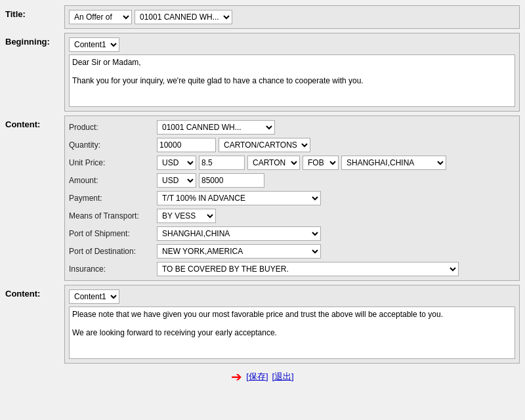  Describe the element at coordinates (35, 12) in the screenshot. I see `title-label: Title:` at that location.